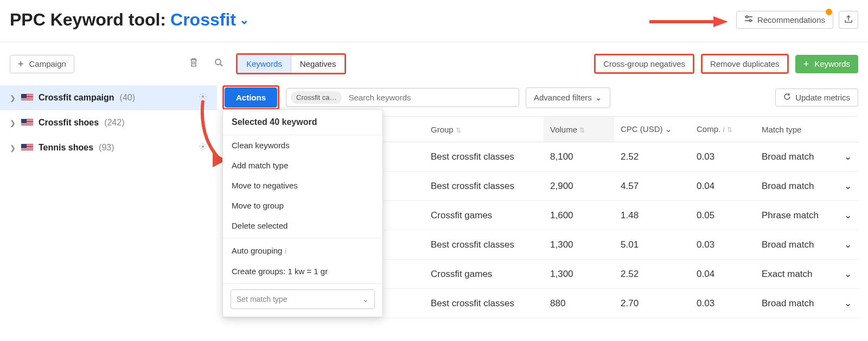  Describe the element at coordinates (723, 186) in the screenshot. I see `cell-comp: 0.04` at that location.